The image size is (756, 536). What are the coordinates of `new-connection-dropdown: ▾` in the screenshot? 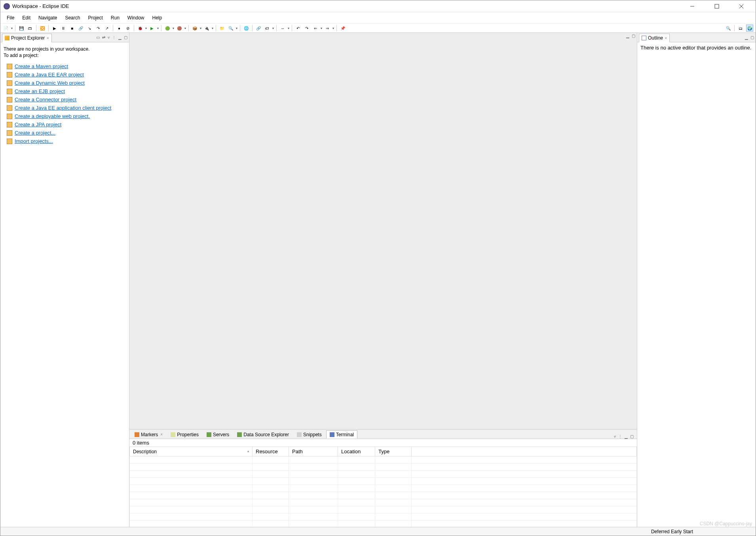 It's located at (213, 28).